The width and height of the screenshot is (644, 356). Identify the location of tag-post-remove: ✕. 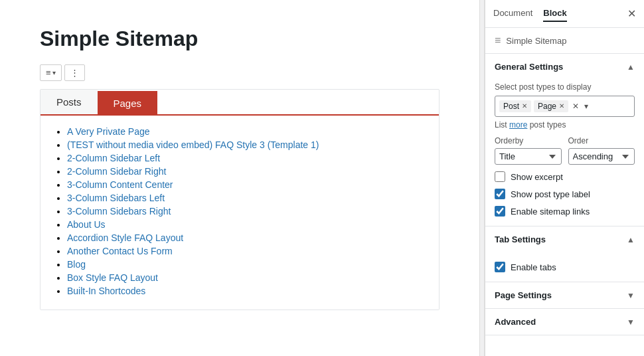
(524, 106).